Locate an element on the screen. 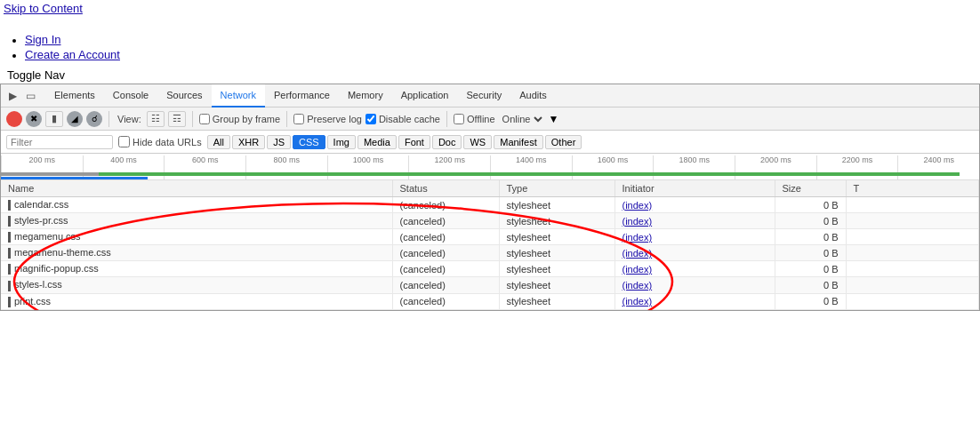 The width and height of the screenshot is (980, 446). tab-audits: Audits is located at coordinates (534, 96).